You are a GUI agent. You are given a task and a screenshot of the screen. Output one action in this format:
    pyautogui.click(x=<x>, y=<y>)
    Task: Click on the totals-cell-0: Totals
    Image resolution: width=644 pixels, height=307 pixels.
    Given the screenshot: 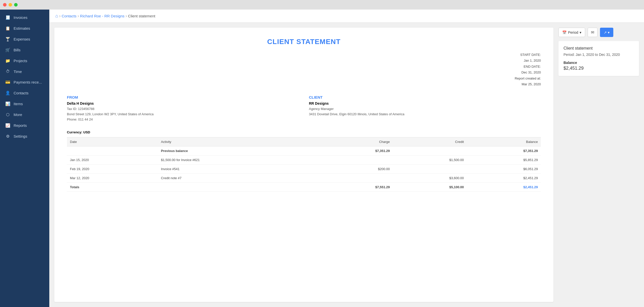 What is the action you would take?
    pyautogui.click(x=112, y=187)
    